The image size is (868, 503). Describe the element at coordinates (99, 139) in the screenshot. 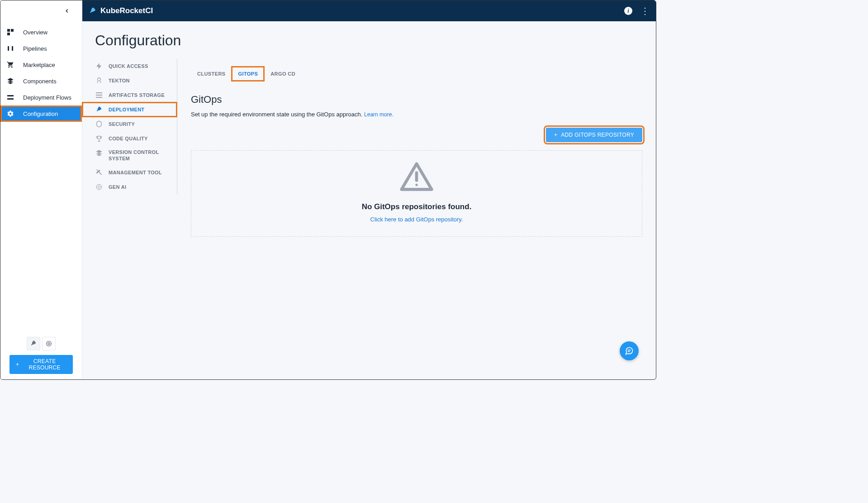

I see `trophy-icon` at that location.